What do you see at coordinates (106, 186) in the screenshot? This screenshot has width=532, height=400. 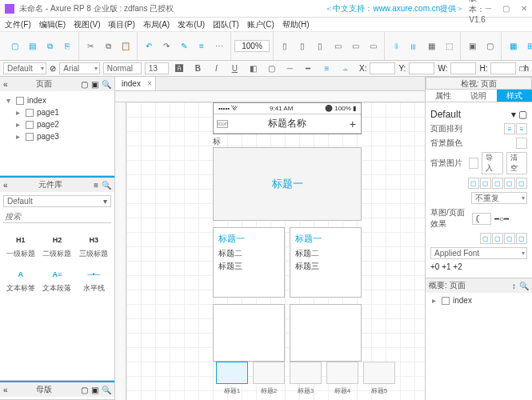 I see `search-lib-icon: 🔍` at bounding box center [106, 186].